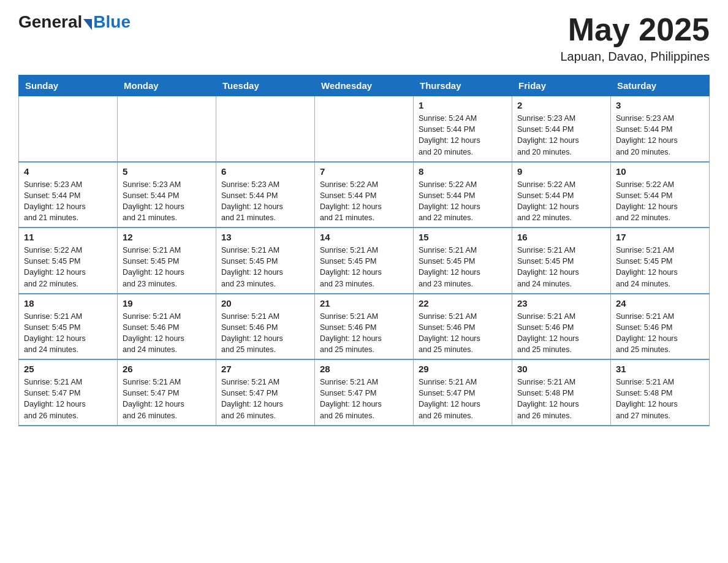 This screenshot has height=563, width=728. I want to click on day-of-week-wednesday: Wednesday, so click(364, 86).